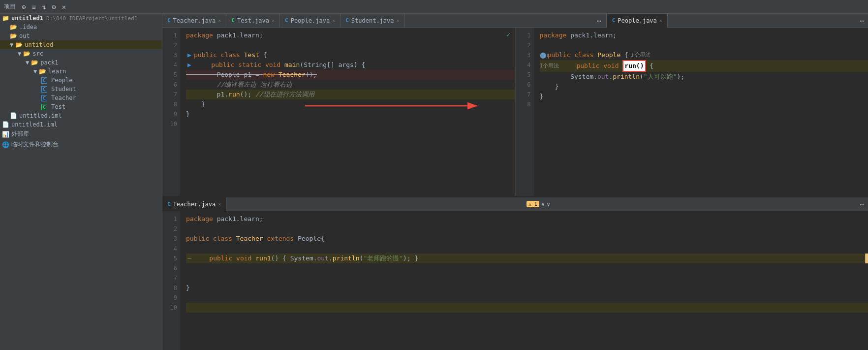 The height and width of the screenshot is (350, 868). I want to click on sidebar-item-untitled1: 📁 untitled1 D:\040-IDEAProject\untitled1, so click(81, 18).